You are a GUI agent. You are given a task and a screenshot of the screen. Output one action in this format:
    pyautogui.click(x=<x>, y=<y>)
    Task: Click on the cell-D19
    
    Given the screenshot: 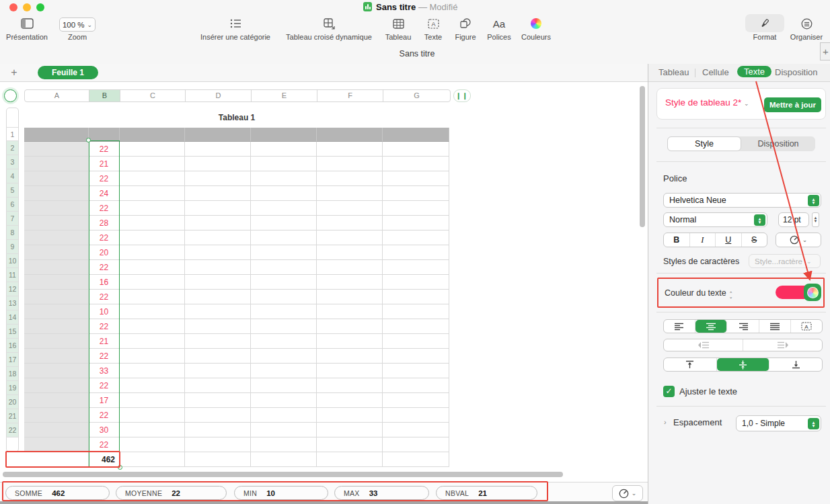 What is the action you would take?
    pyautogui.click(x=218, y=401)
    